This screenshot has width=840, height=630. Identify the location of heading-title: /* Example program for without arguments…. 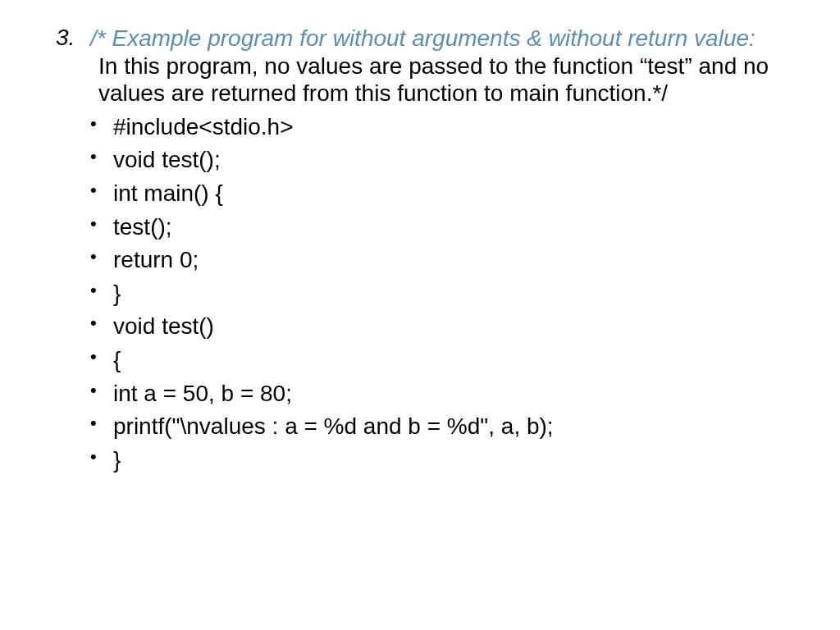
(441, 39).